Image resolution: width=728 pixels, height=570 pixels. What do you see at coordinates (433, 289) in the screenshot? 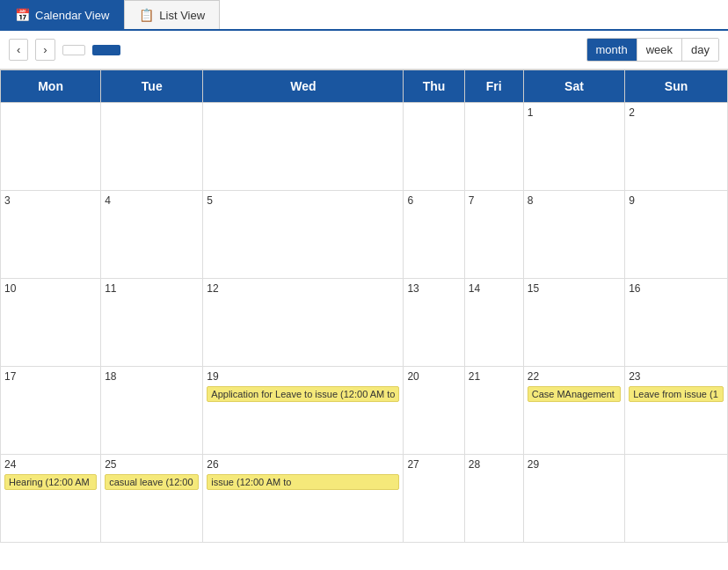
I see `day-number: 13` at bounding box center [433, 289].